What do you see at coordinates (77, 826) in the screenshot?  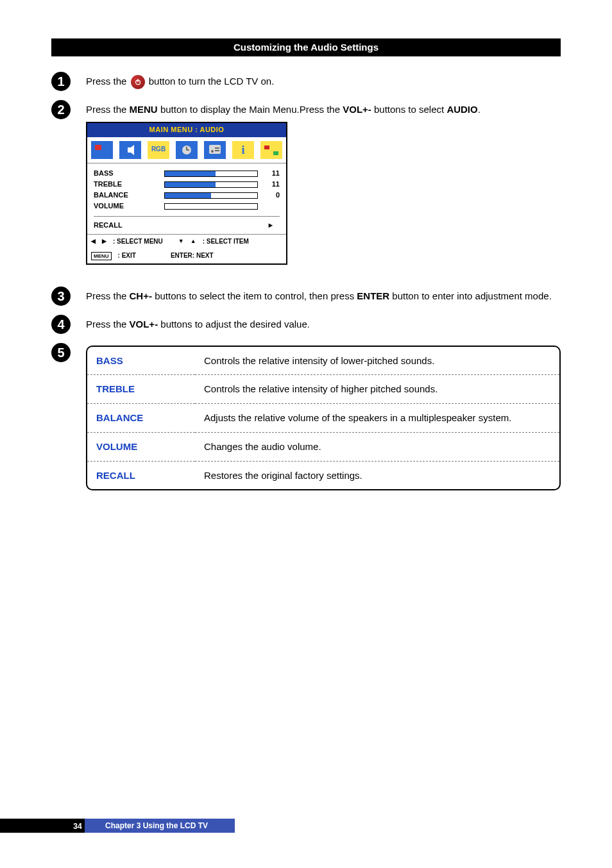 I see `page-number: 34` at bounding box center [77, 826].